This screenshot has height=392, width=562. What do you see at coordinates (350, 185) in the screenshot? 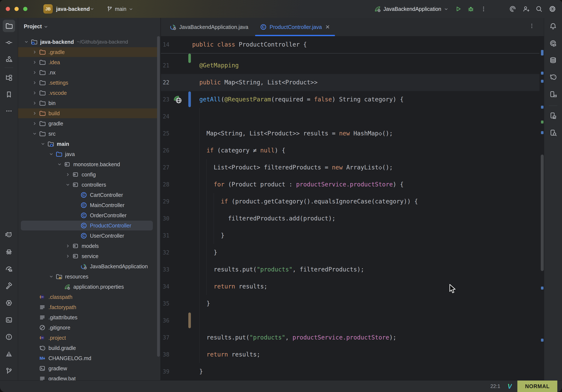
I see `code-line-28: 28for (Product product : productService.…` at bounding box center [350, 185].